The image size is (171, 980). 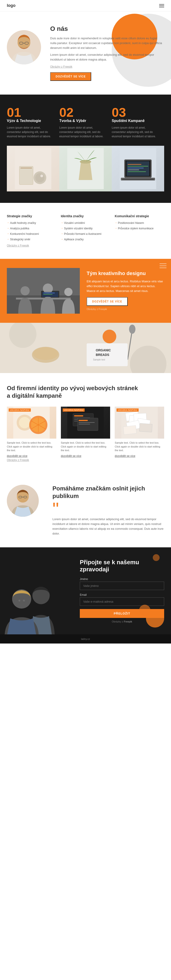 I want to click on step-title-2: Tvorba & Výběr, so click(x=83, y=121).